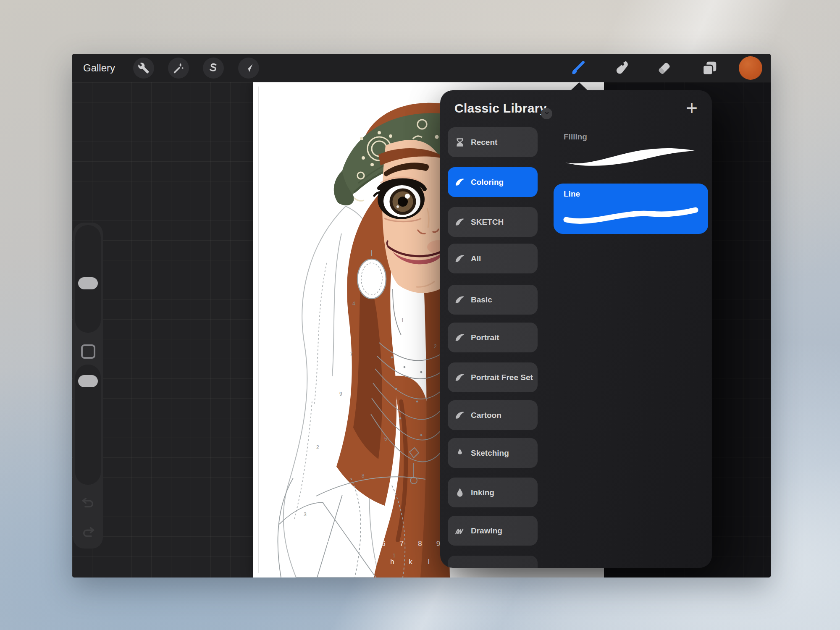  I want to click on artwork-number: 5, so click(386, 439).